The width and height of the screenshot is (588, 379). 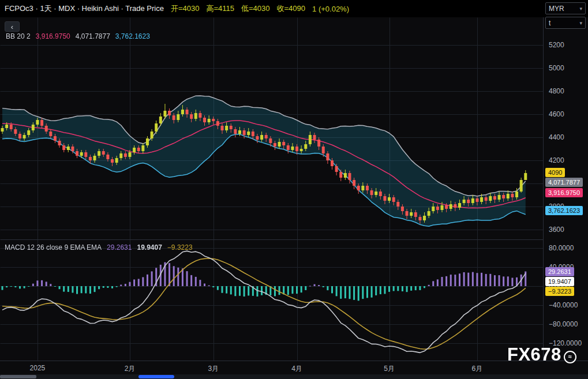 I want to click on axis-tick-label: 4400, so click(x=556, y=137).